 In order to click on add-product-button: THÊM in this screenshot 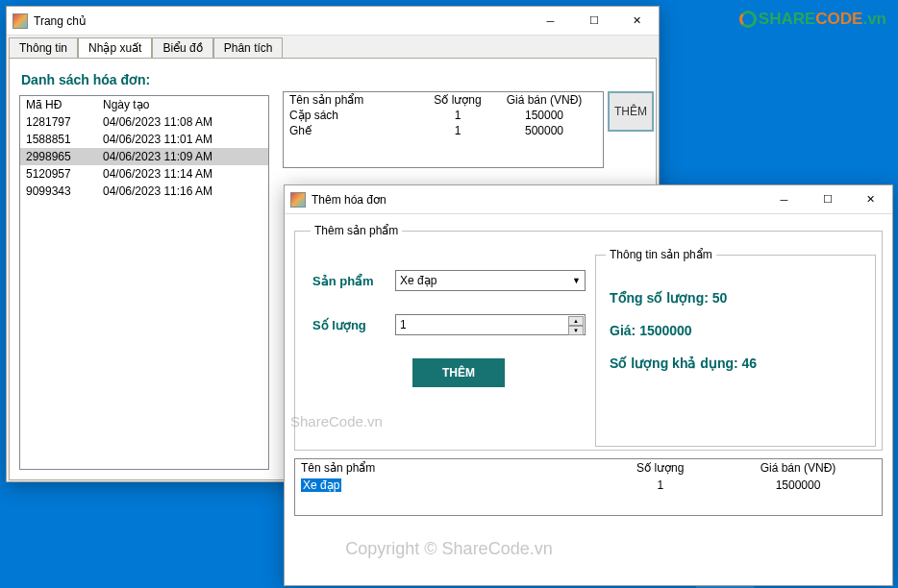, I will do `click(459, 373)`.